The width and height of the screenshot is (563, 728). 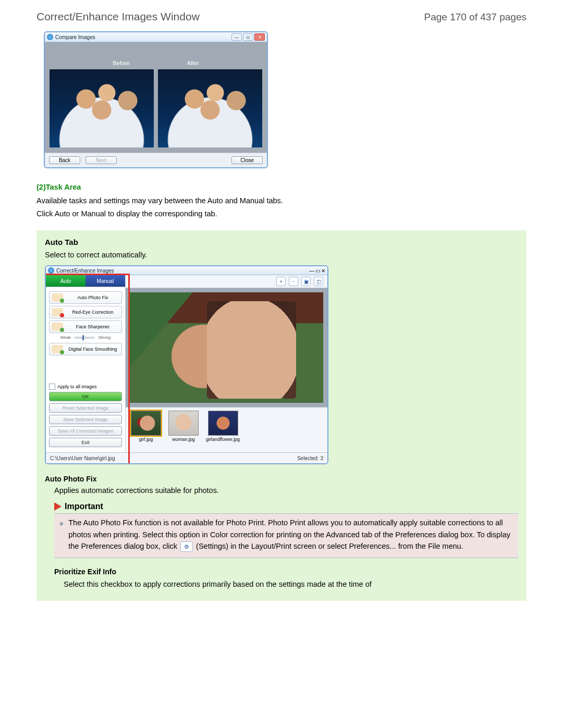 I want to click on face-smoothing-option: Digital Face Smoothing, so click(x=85, y=349).